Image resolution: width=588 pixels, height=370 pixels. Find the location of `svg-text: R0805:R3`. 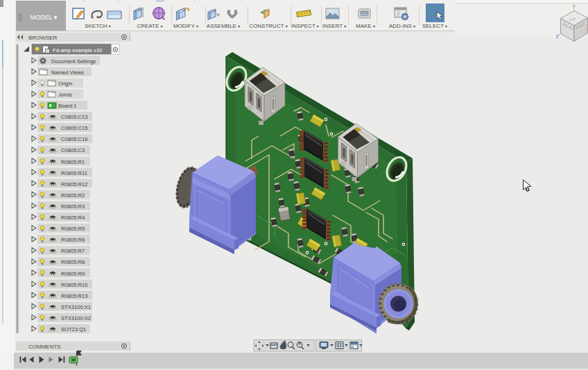

svg-text: R0805:R3 is located at coordinates (73, 207).